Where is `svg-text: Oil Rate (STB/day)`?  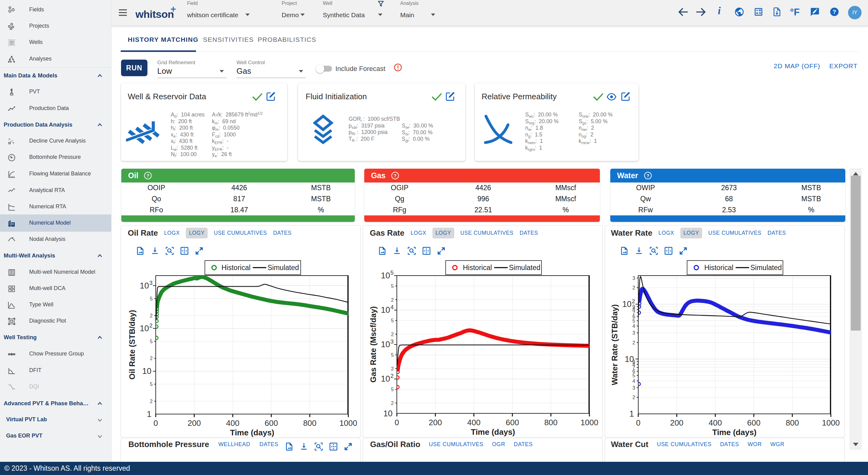
svg-text: Oil Rate (STB/day) is located at coordinates (132, 345).